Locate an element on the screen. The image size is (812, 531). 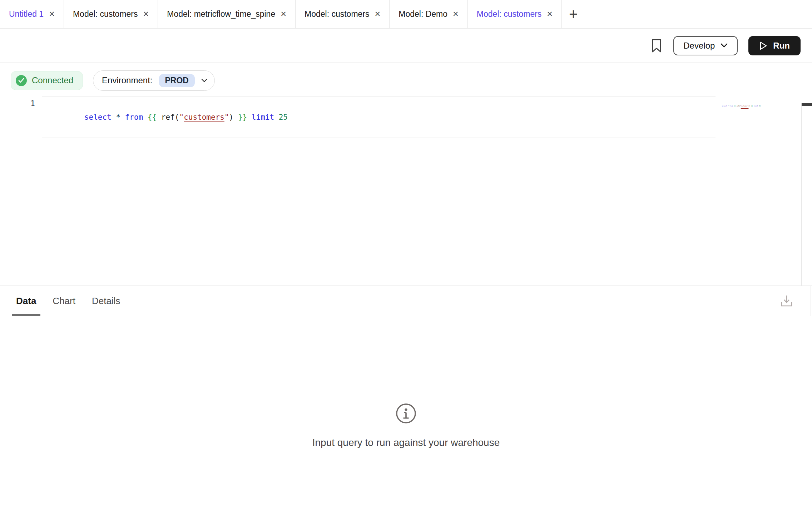
minimap-token: customers is located at coordinates (745, 106).